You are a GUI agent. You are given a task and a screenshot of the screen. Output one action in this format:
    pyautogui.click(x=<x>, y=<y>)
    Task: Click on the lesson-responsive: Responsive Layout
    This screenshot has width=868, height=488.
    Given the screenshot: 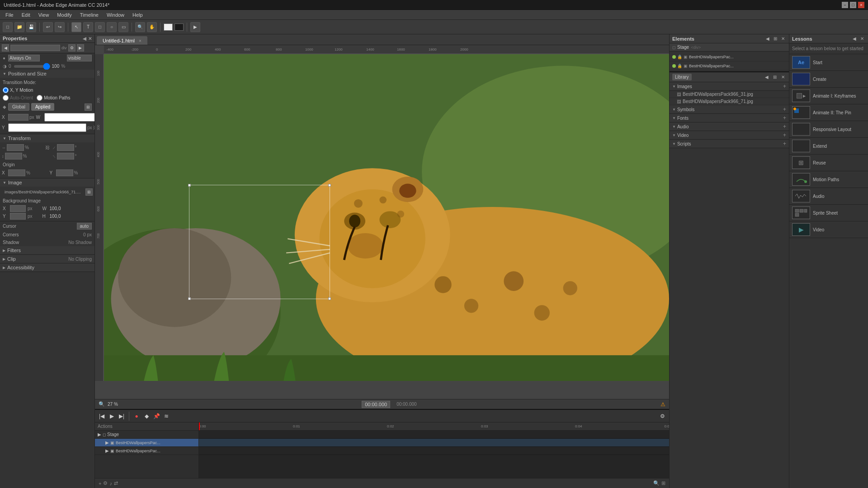 What is the action you would take?
    pyautogui.click(x=829, y=129)
    